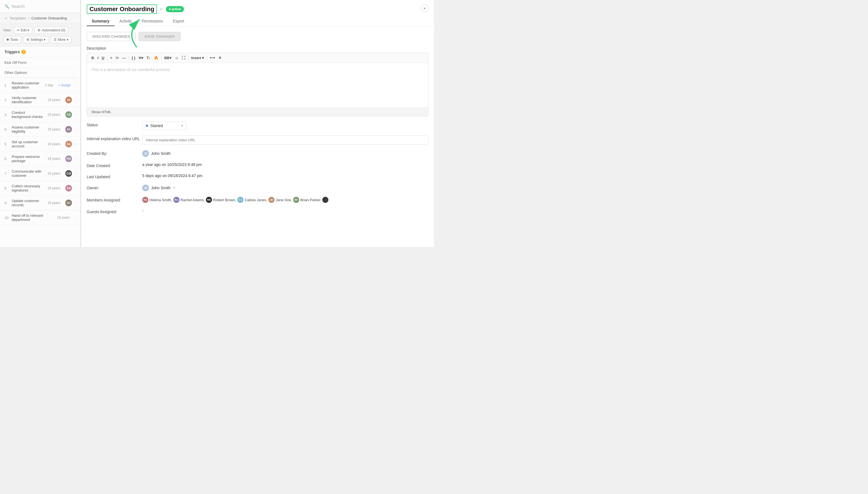 This screenshot has height=494, width=868. Describe the element at coordinates (183, 58) in the screenshot. I see `fullscreen-tool: ⛶` at that location.